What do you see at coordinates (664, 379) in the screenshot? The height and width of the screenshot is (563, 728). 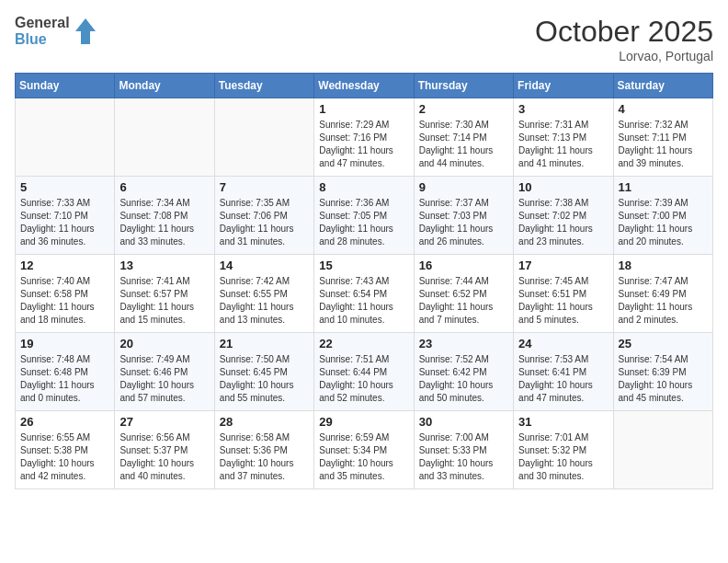 I see `day-info: Sunrise: 7:54 AMSunset: 6:39 PMDaylight:…` at bounding box center [664, 379].